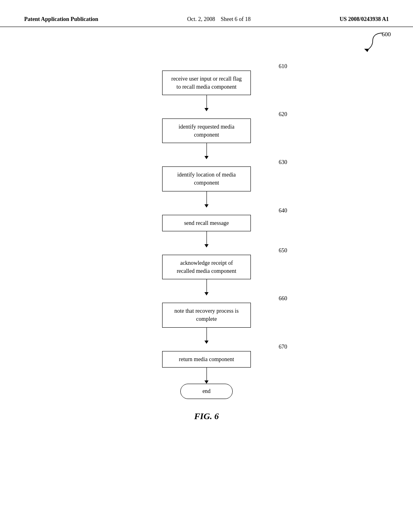 The width and height of the screenshot is (413, 532). Describe the element at coordinates (375, 44) in the screenshot. I see `reference-600-container: 600` at that location.